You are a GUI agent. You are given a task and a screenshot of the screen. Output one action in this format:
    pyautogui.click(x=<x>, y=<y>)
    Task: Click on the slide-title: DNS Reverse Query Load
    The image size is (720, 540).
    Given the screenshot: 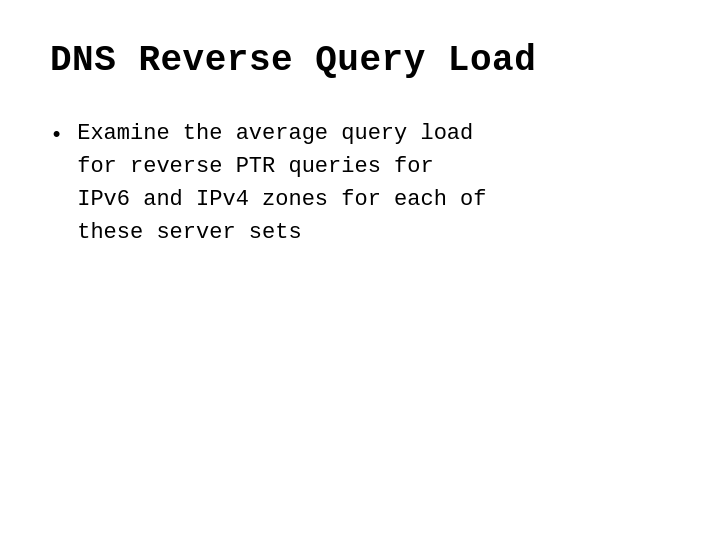 What is the action you would take?
    pyautogui.click(x=360, y=60)
    